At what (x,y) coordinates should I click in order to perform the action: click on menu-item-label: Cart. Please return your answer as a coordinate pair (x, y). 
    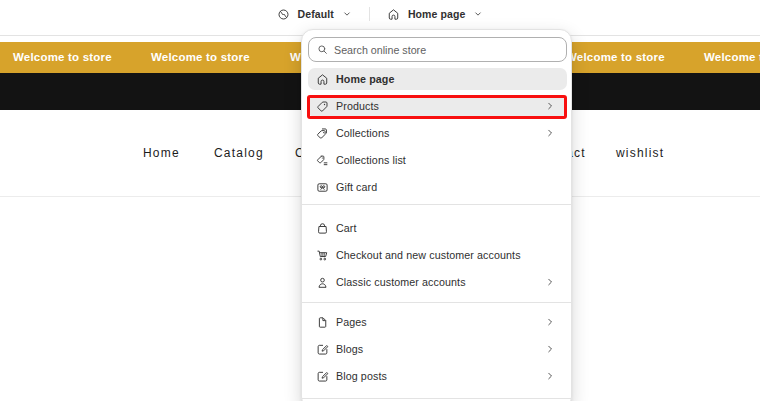
    Looking at the image, I should click on (346, 228).